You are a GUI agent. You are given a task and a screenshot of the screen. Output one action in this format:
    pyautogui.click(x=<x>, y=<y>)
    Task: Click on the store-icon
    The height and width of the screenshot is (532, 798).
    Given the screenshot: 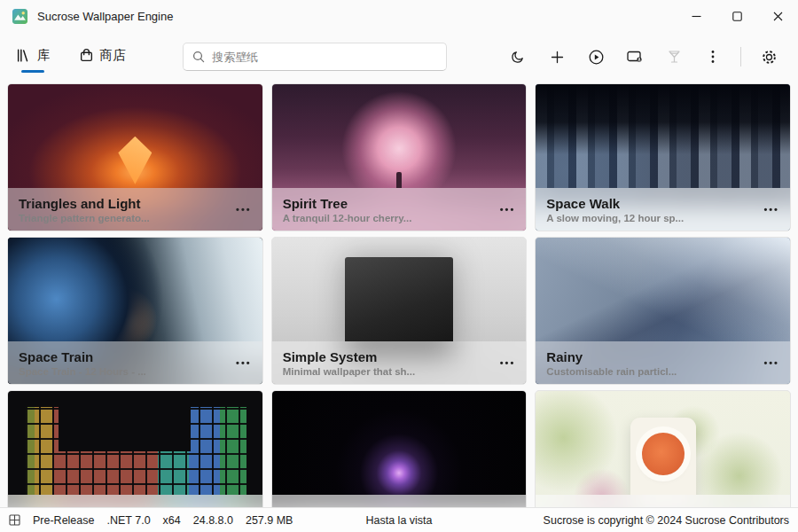 What is the action you would take?
    pyautogui.click(x=87, y=55)
    